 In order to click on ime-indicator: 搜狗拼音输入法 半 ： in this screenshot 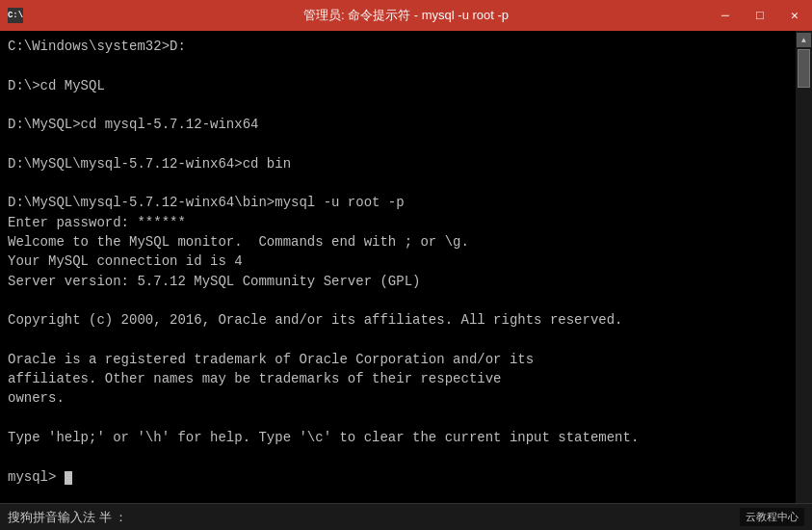, I will do `click(67, 517)`.